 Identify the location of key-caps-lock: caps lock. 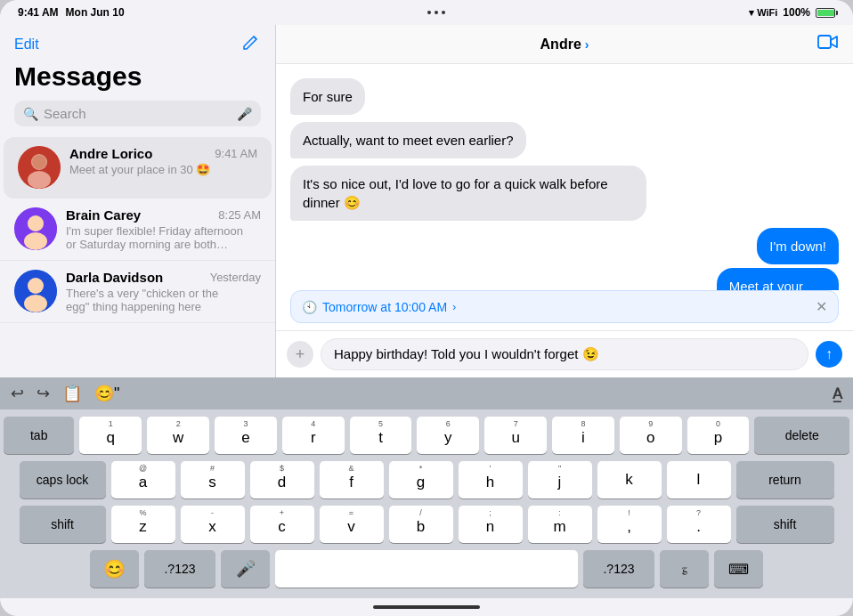
(62, 480).